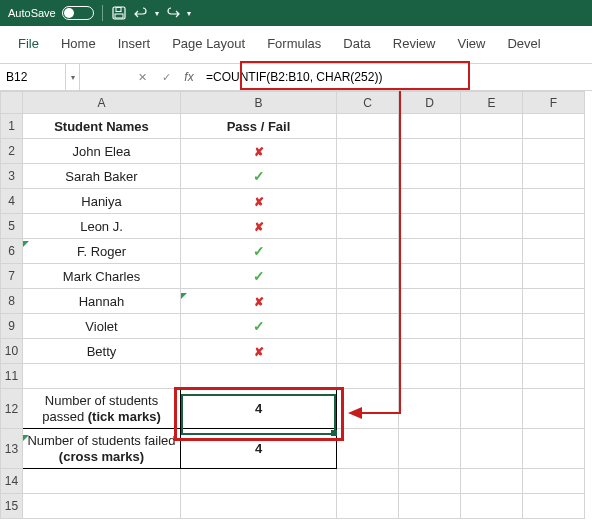  Describe the element at coordinates (259, 409) in the screenshot. I see `cell-b12: 4` at that location.